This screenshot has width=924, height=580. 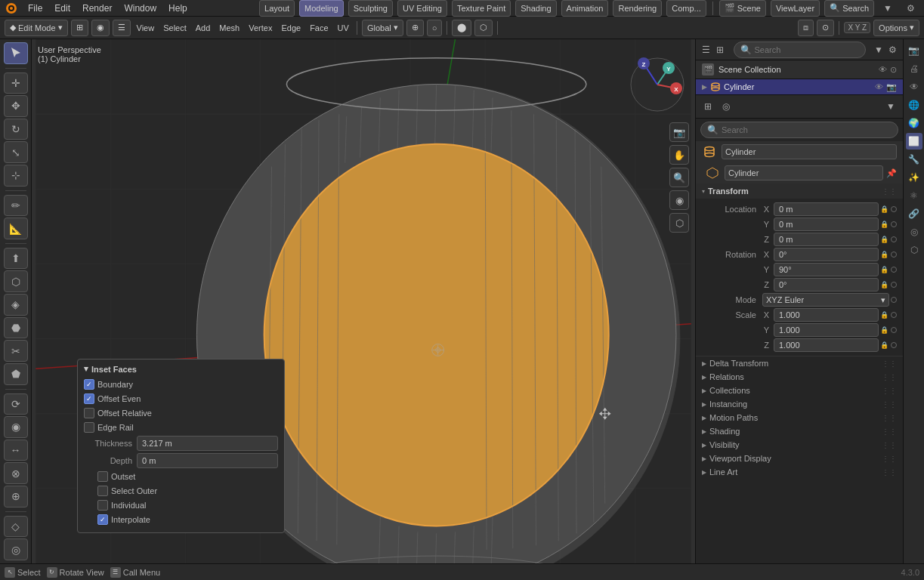 I want to click on line-art-section: ▶ Line Art ⋮⋮, so click(x=799, y=472).